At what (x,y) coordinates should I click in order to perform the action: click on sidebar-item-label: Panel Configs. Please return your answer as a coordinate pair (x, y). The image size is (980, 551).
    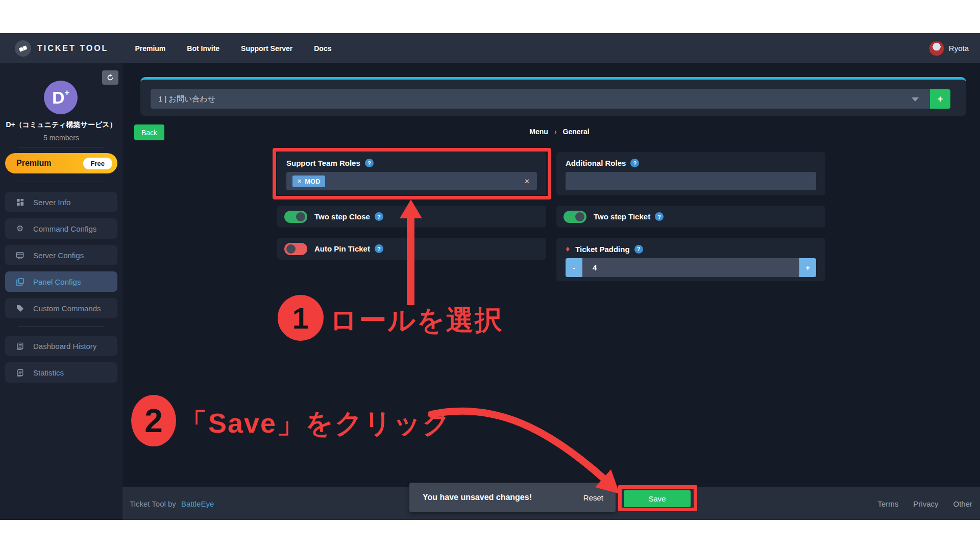
    Looking at the image, I should click on (57, 282).